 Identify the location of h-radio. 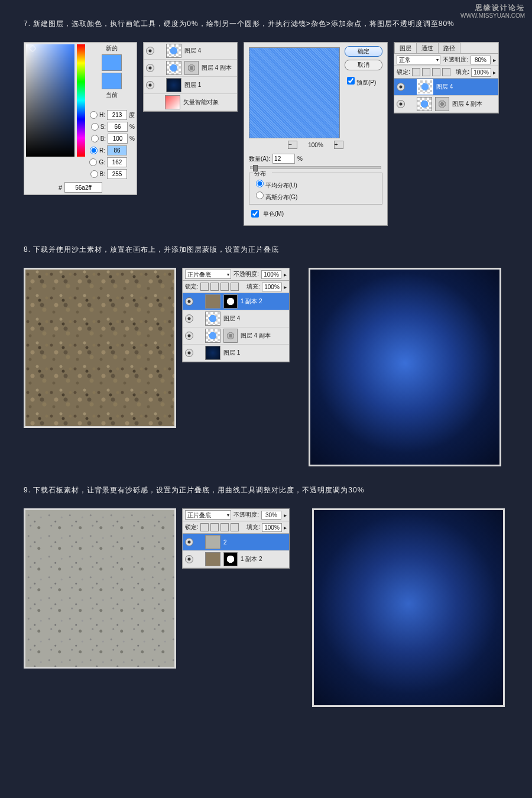
(93, 115).